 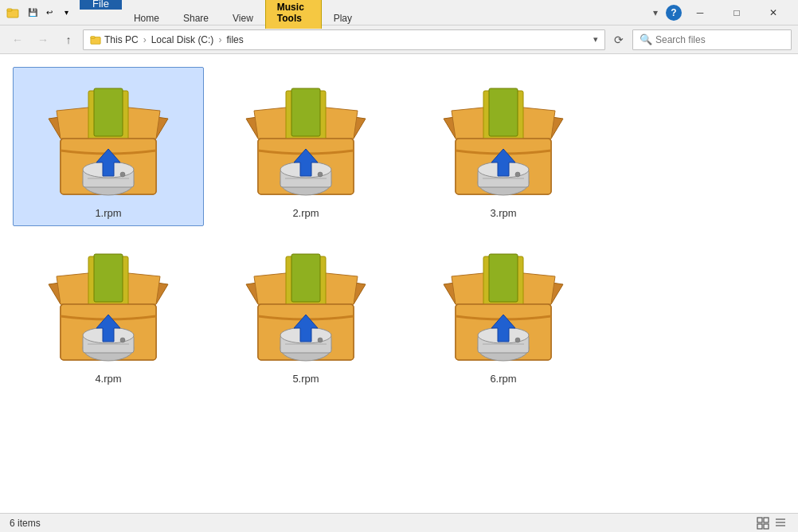 I want to click on tab-share: Share, so click(x=196, y=19).